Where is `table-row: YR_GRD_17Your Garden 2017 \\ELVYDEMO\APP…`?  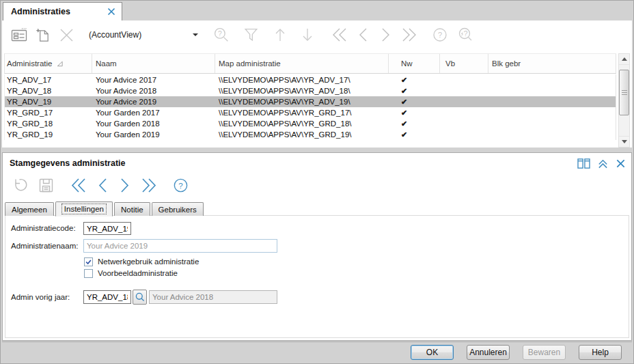 table-row: YR_GRD_17Your Garden 2017 \\ELVYDEMO\APP… is located at coordinates (310, 113).